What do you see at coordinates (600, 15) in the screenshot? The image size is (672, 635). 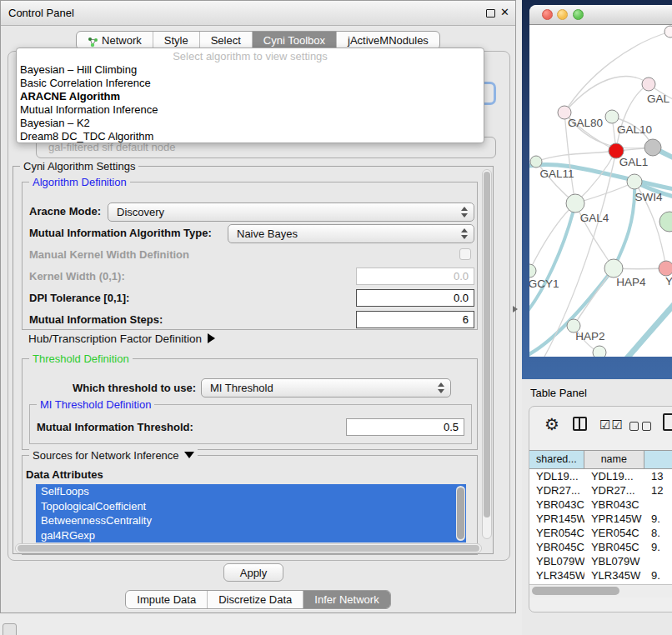 I see `network-window-titlebar` at bounding box center [600, 15].